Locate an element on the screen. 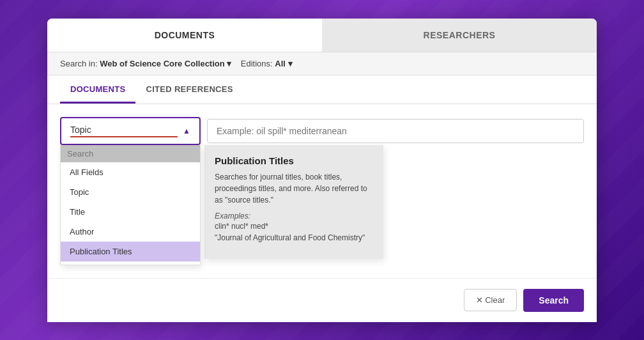  field-selector: Topic ▲ is located at coordinates (130, 131).